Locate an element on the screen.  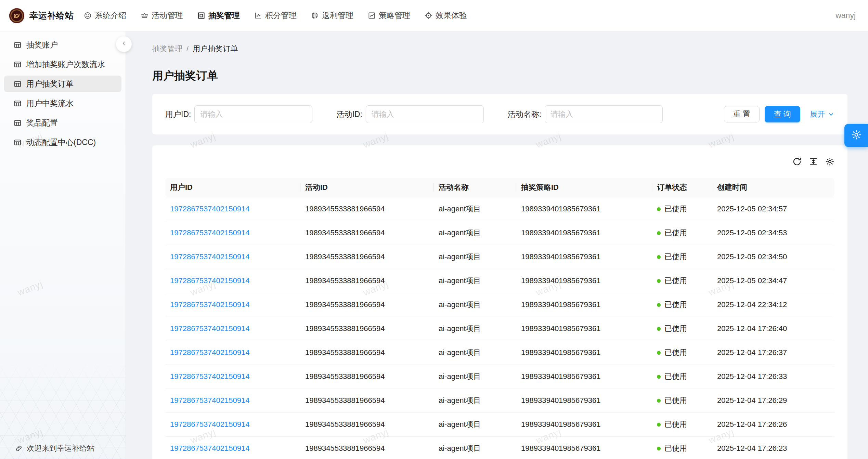
created-at-cell: 2025-12-04 17:26:26 is located at coordinates (773, 424).